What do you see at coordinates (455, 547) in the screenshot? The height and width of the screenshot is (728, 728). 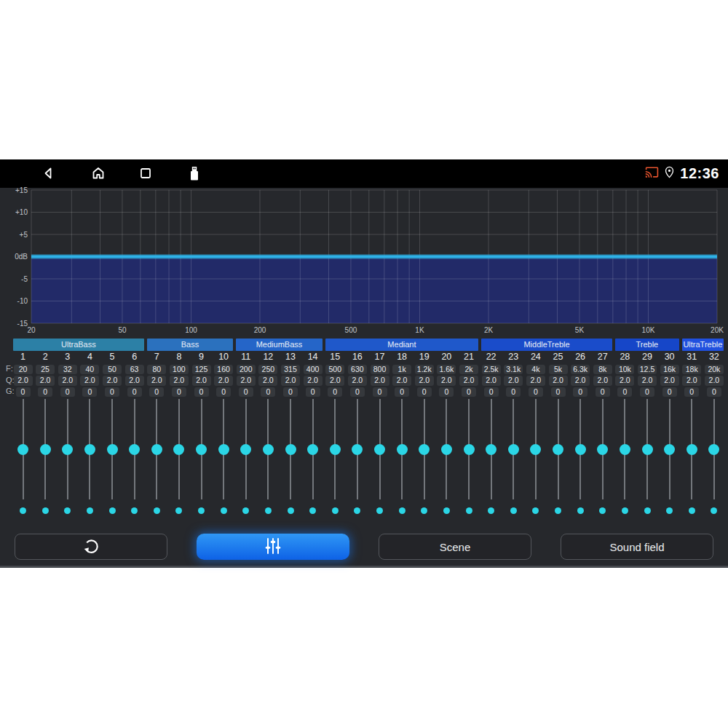 I see `scene-button: Scene` at bounding box center [455, 547].